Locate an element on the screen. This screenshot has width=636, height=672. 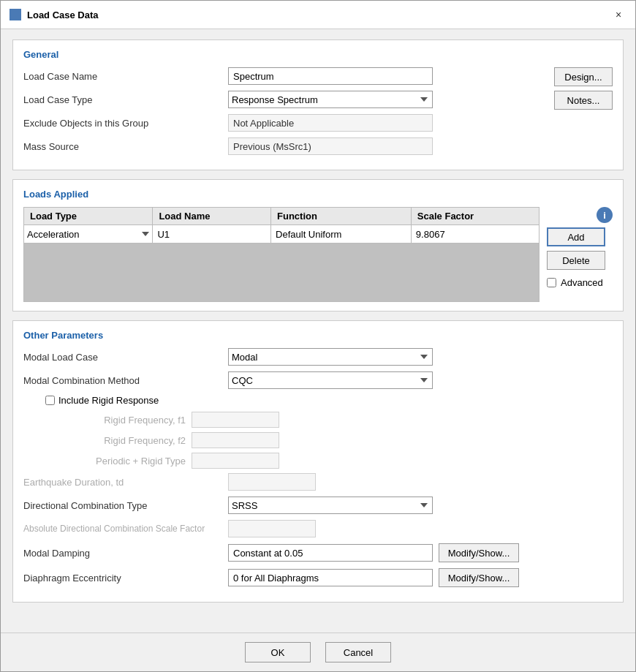
col-header-scale-factor: Scale Factor is located at coordinates (475, 216).